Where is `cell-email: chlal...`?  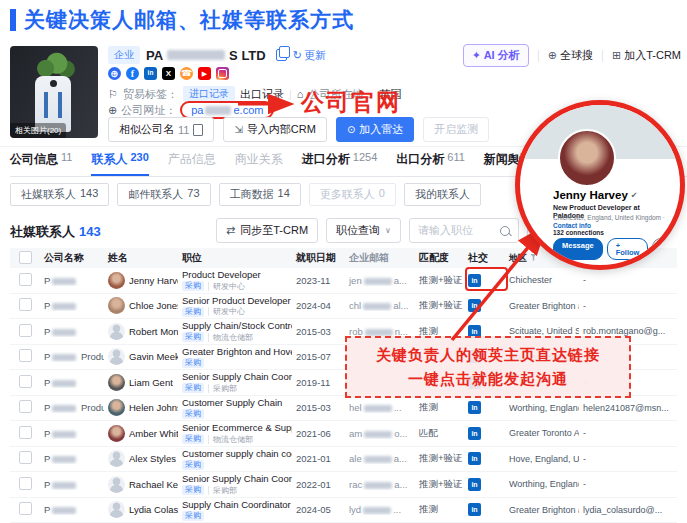 cell-email: chlal... is located at coordinates (380, 306).